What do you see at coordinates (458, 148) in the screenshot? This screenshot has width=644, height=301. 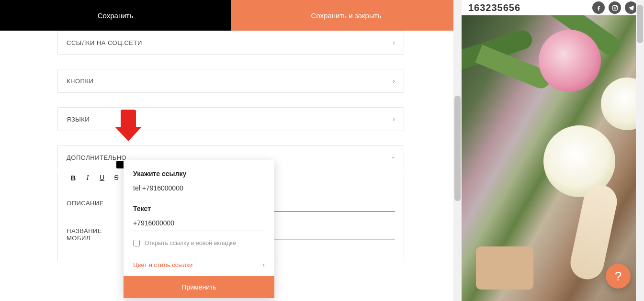 I see `left-scrollbar-thumb` at bounding box center [458, 148].